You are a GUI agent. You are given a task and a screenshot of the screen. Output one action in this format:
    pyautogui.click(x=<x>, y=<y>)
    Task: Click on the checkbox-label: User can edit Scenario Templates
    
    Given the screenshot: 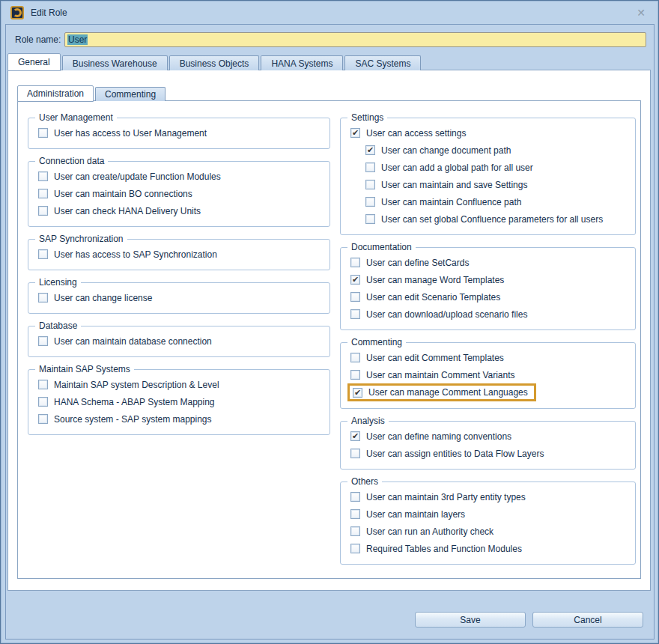 What is the action you would take?
    pyautogui.click(x=433, y=297)
    